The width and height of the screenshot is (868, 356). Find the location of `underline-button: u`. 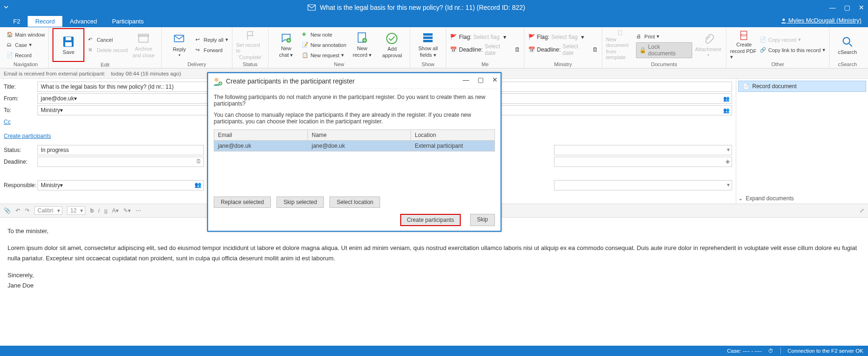

underline-button: u is located at coordinates (106, 211).